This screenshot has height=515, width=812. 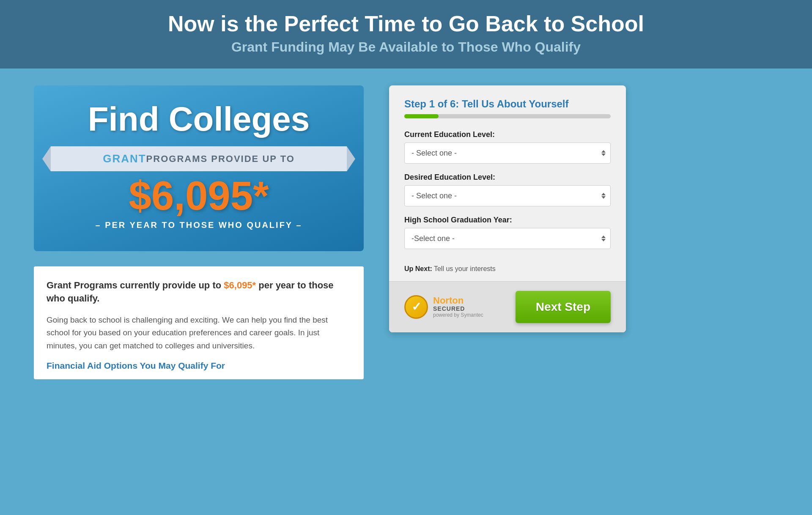 What do you see at coordinates (508, 233) in the screenshot?
I see `graduation-year-field-group: High School Graduation Year: -Select one…` at bounding box center [508, 233].